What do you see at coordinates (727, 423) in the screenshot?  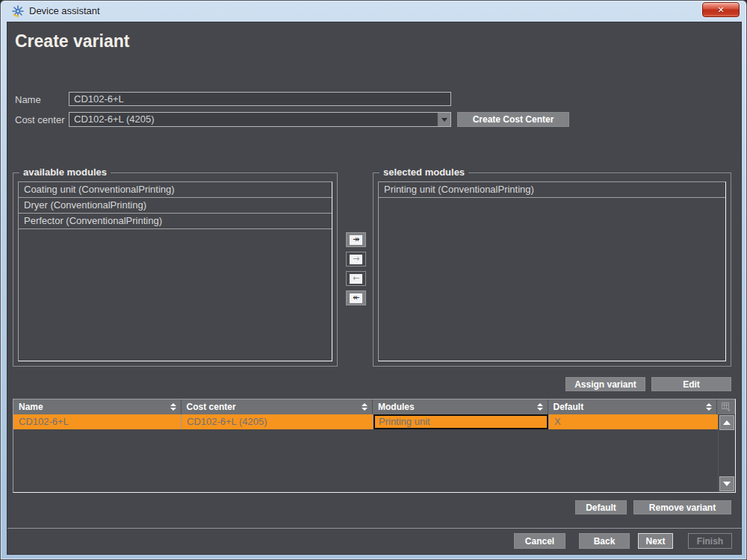 I see `scroll-up-button` at bounding box center [727, 423].